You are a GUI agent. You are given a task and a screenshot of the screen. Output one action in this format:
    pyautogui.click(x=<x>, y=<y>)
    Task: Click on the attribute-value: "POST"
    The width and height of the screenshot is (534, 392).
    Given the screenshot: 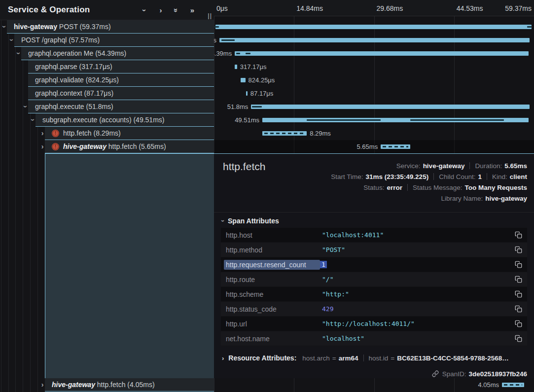 What is the action you would take?
    pyautogui.click(x=417, y=249)
    